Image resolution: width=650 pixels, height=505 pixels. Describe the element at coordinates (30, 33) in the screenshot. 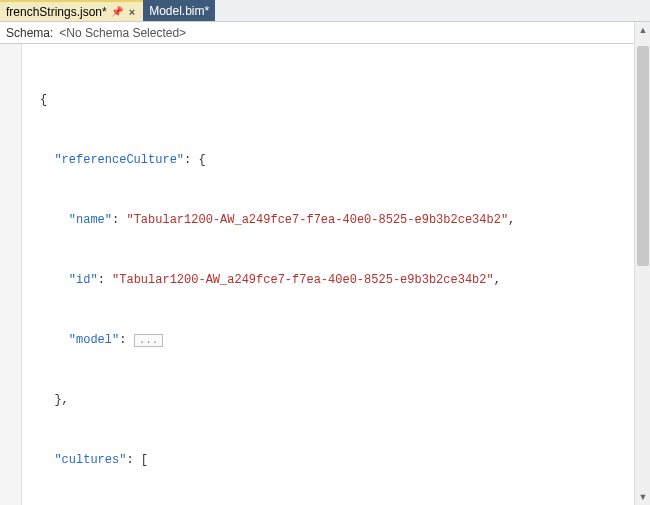

I see `schema-label: Schema:` at that location.